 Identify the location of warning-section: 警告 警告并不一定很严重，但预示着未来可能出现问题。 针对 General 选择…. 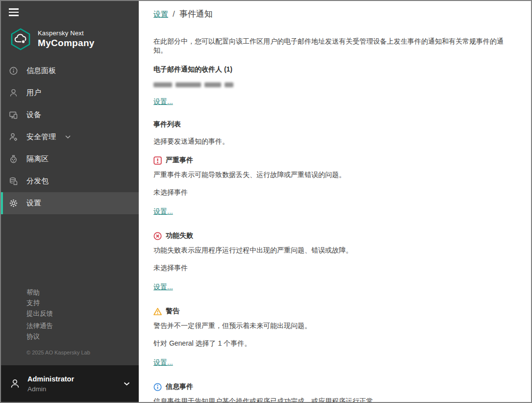
(335, 345).